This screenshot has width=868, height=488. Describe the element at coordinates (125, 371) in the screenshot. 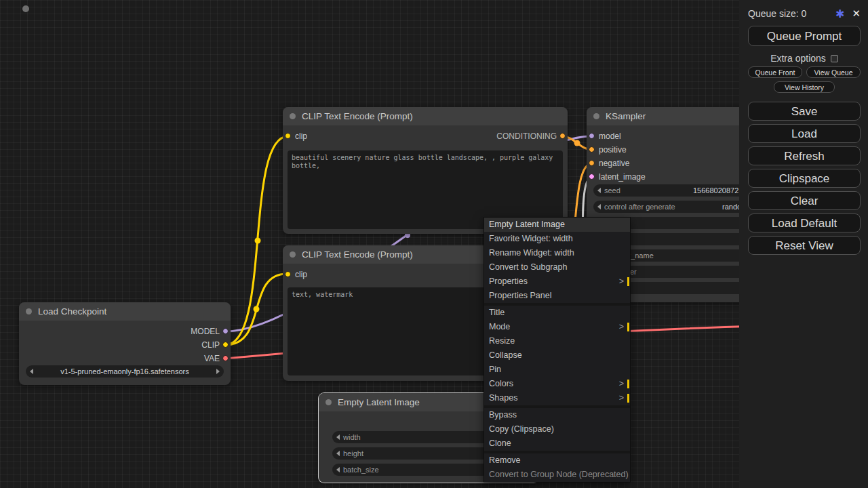

I see `ckpt-name-value: v1-5-pruned-emaonly-fp16.safetensors` at that location.